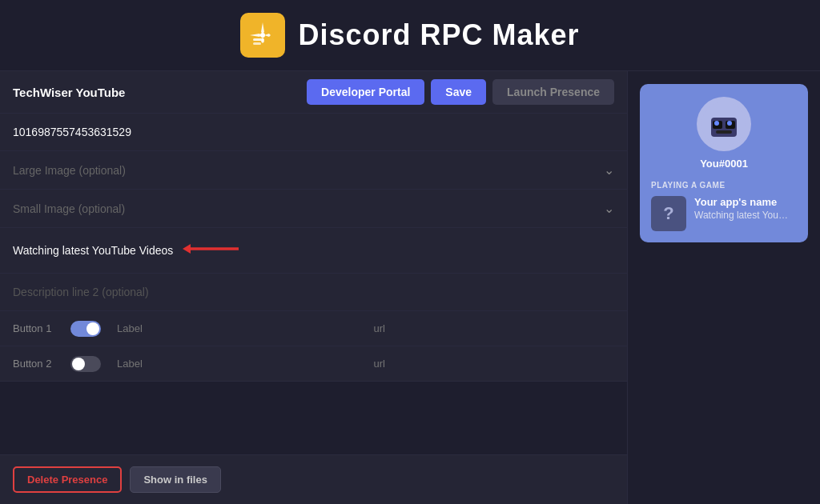  What do you see at coordinates (724, 186) in the screenshot?
I see `playing-label: PLAYING A GAME` at bounding box center [724, 186].